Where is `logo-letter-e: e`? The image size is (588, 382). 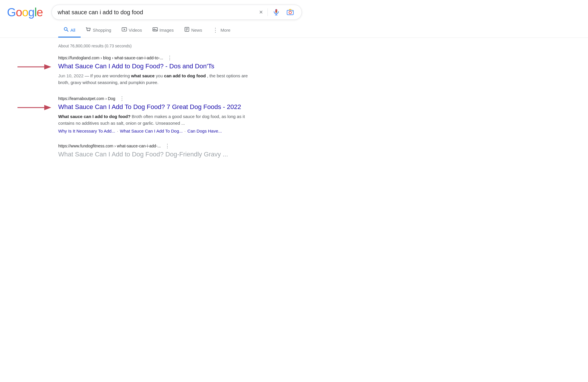
logo-letter-e: e is located at coordinates (40, 12).